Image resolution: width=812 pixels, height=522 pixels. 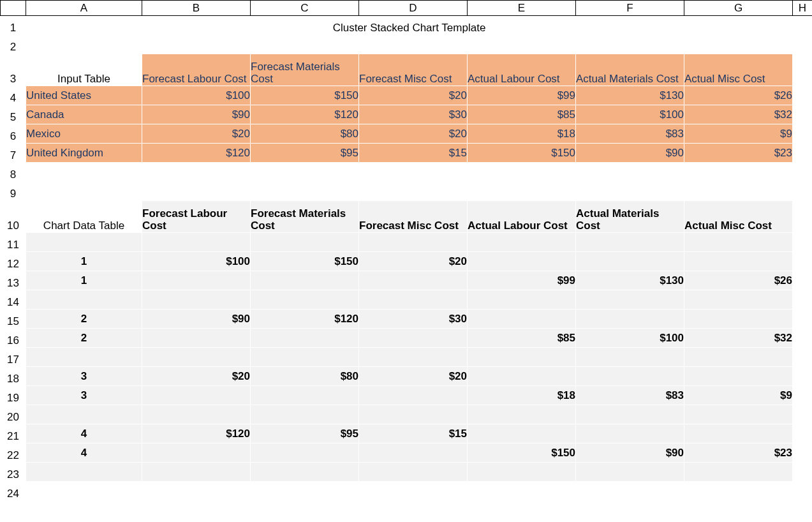 What do you see at coordinates (84, 472) in the screenshot?
I see `cell-A23` at bounding box center [84, 472].